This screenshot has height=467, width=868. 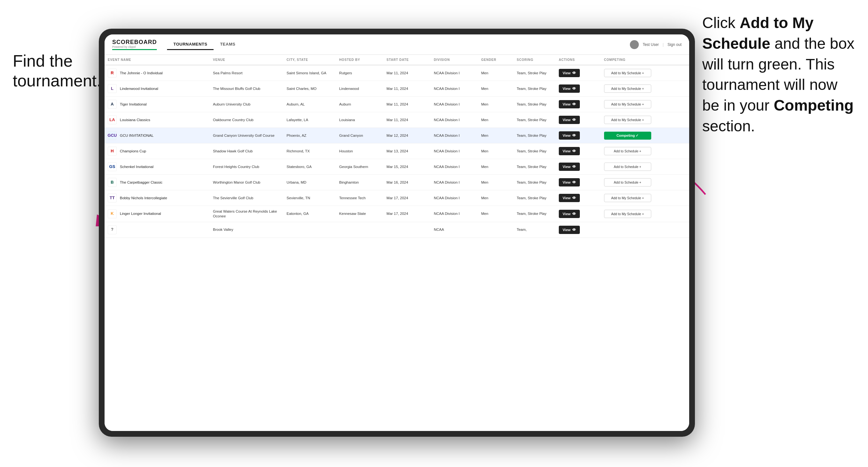 I want to click on table-row: LA Louisiana Classics Oakbourne Country …, so click(x=397, y=120).